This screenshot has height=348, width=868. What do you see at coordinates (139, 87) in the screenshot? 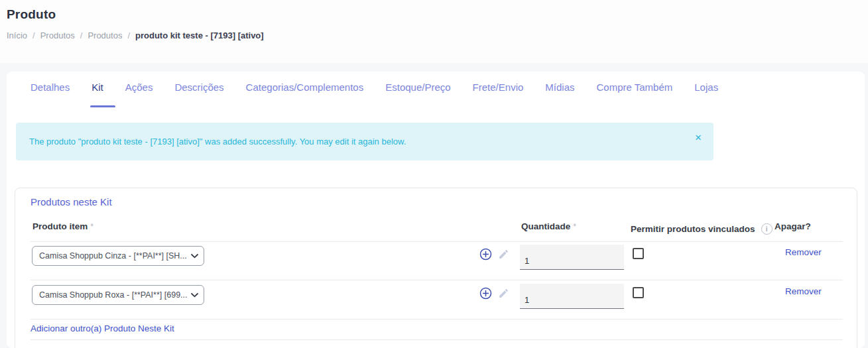
I see `tab-acoes: Ações` at bounding box center [139, 87].